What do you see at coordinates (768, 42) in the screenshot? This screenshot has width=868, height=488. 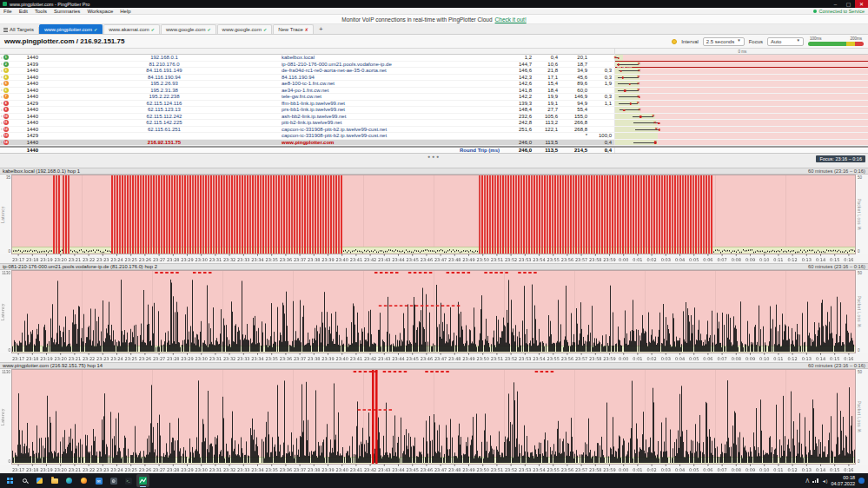 I see `header-controls: Interval 2.5 seconds ▼ Focus Auto ▼ 100m…` at bounding box center [768, 42].